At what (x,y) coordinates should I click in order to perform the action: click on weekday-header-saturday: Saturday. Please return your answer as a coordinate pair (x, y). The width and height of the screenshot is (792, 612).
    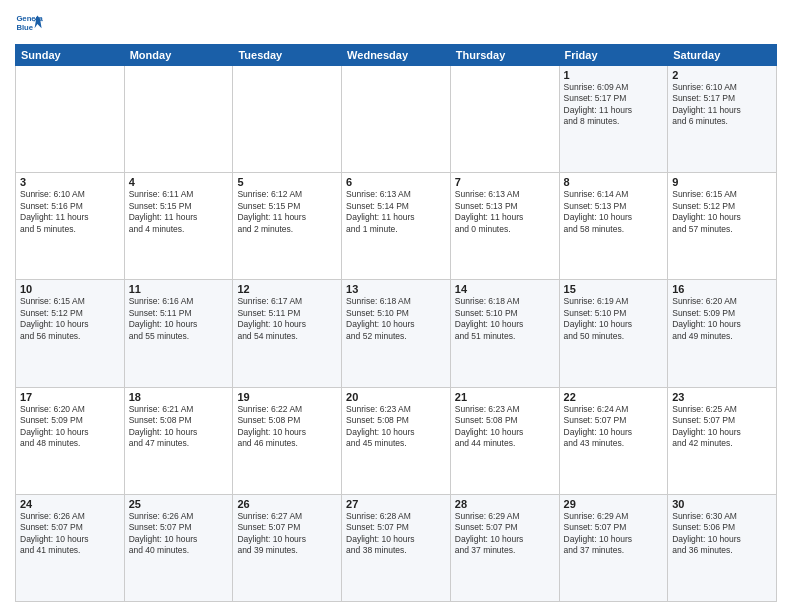
    Looking at the image, I should click on (722, 56).